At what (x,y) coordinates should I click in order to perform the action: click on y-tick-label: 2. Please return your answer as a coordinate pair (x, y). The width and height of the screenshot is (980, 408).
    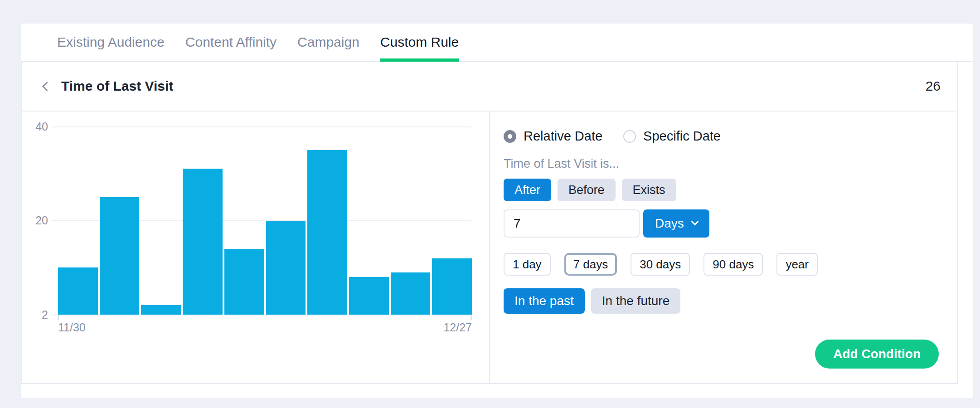
    Looking at the image, I should click on (35, 315).